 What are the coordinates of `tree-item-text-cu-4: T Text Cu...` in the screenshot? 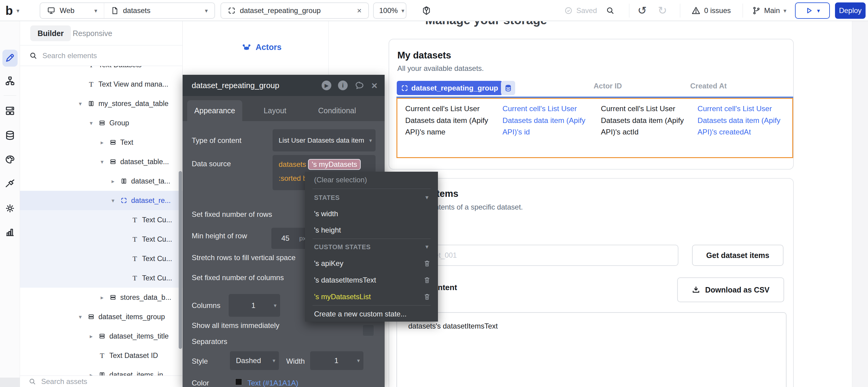 It's located at (101, 278).